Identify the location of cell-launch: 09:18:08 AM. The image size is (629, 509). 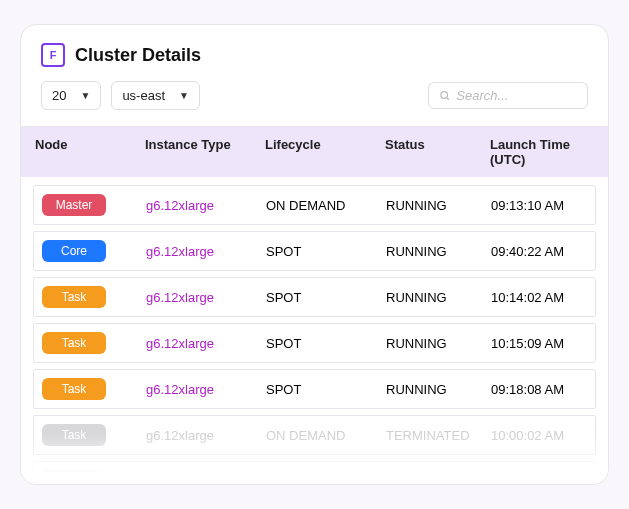
(538, 390).